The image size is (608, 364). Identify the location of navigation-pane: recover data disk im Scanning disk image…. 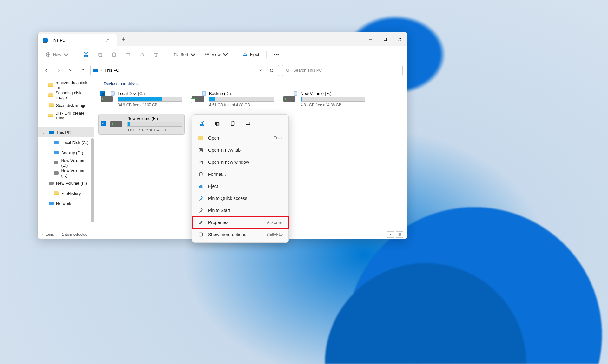
(66, 154).